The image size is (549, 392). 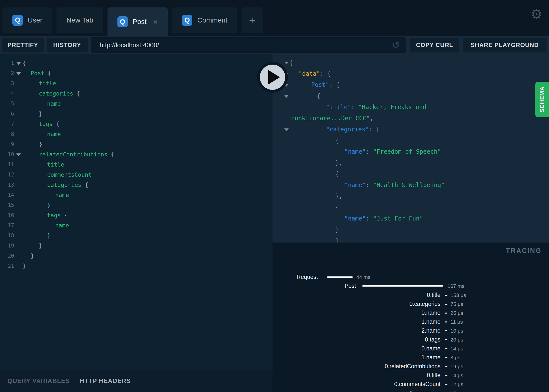 What do you see at coordinates (248, 45) in the screenshot?
I see `endpoint-url-input: http://localhost:4000/ ↺` at bounding box center [248, 45].